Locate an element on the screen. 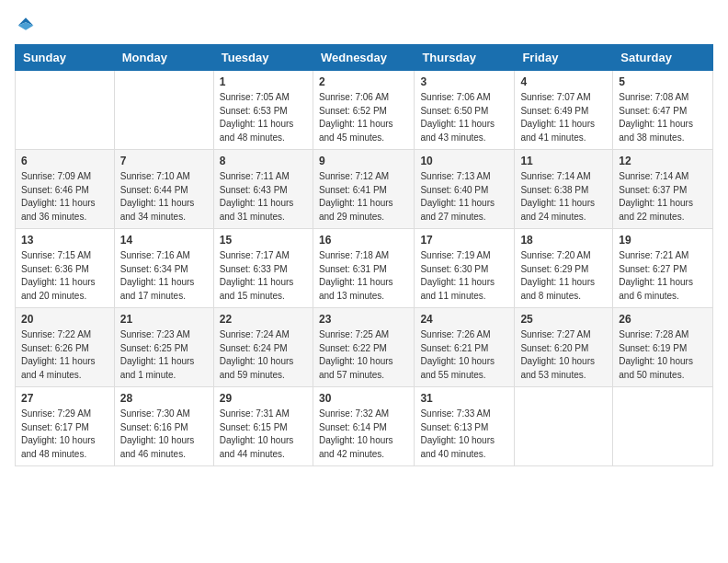 This screenshot has width=728, height=563. calendar-cell: 7Sunrise: 7:10 AM Sunset: 6:44 PM Daylig… is located at coordinates (164, 190).